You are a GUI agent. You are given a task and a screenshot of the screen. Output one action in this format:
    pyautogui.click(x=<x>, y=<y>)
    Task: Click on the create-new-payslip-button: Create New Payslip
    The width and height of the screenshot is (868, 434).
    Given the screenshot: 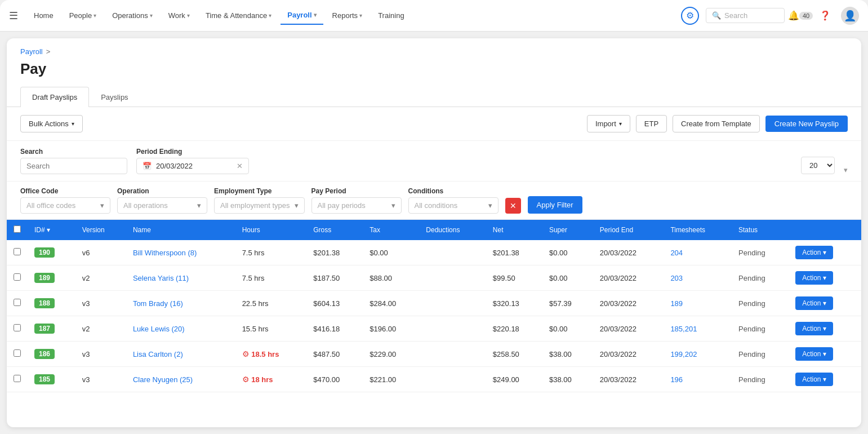 What is the action you would take?
    pyautogui.click(x=807, y=124)
    